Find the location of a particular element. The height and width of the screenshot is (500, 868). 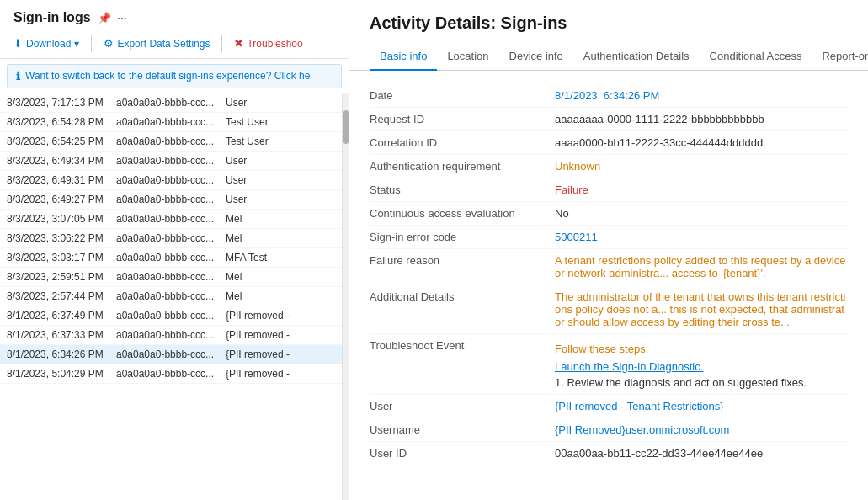

log-row: 8/3/2023, 6:49:27 PM a0a0a0a0-bbbb-ccc..… is located at coordinates (171, 200).